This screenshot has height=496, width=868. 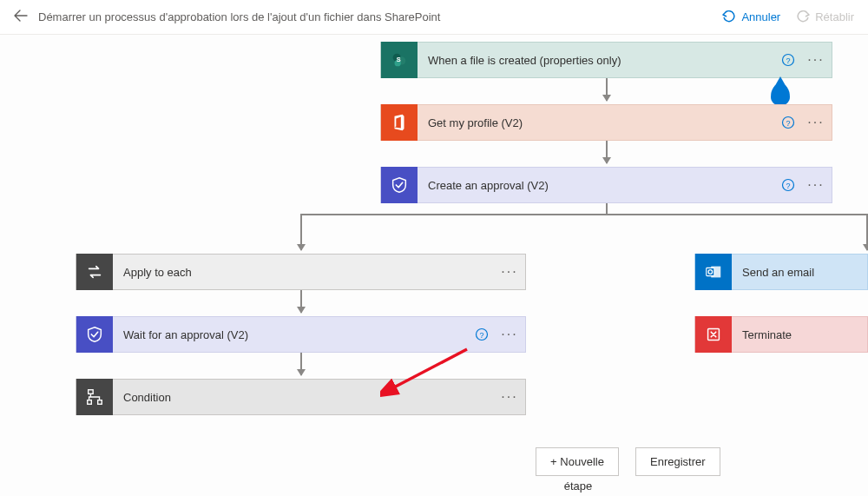 I want to click on flow-title: Démarrer un processus d'approbation lors…, so click(x=372, y=17).